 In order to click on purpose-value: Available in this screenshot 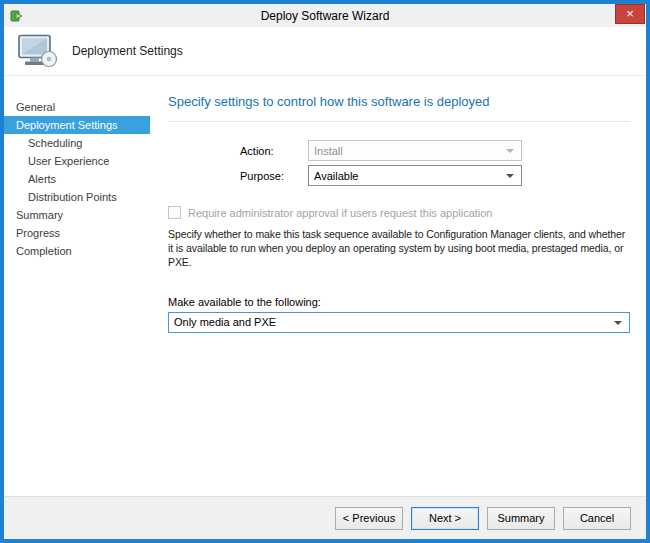, I will do `click(336, 176)`.